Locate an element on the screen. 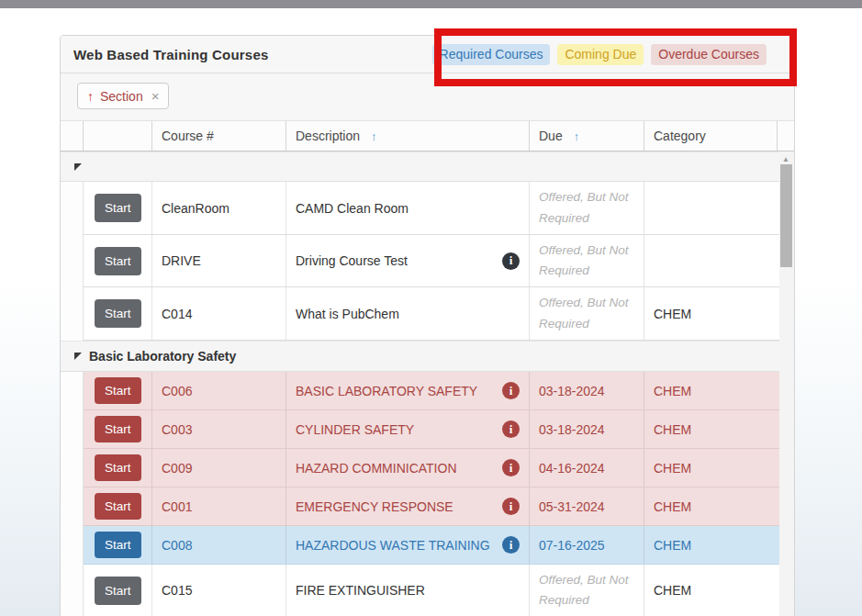 This screenshot has height=616, width=862. browser-top-strip is located at coordinates (431, 4).